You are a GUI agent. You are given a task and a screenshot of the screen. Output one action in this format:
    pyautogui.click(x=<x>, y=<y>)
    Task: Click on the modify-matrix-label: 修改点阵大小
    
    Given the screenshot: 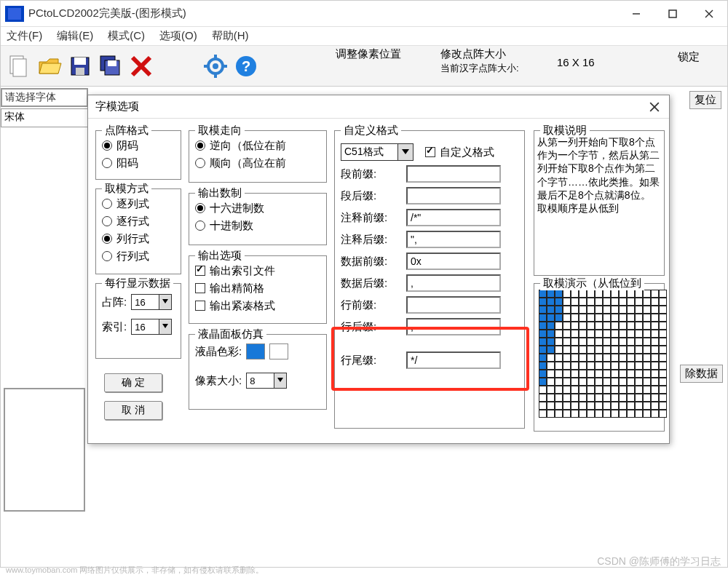 What is the action you would take?
    pyautogui.click(x=473, y=54)
    